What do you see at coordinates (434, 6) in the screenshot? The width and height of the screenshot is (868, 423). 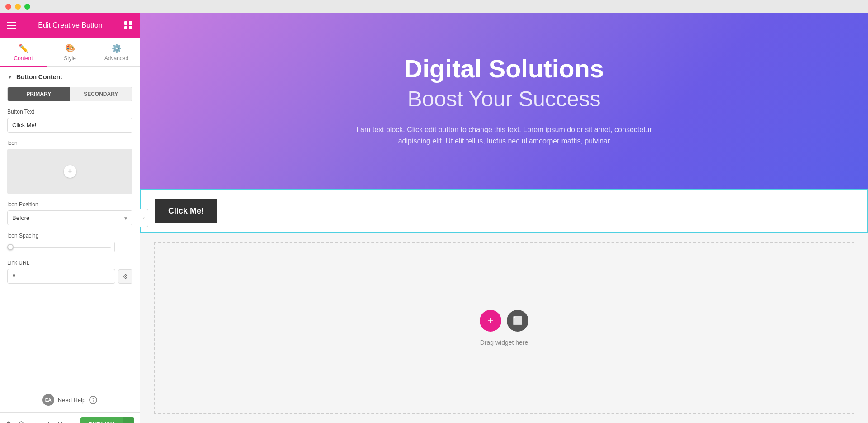 I see `window-chrome` at bounding box center [434, 6].